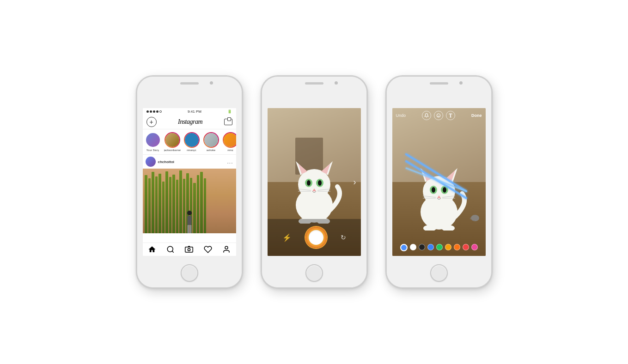 The width and height of the screenshot is (628, 364). I want to click on bottom-navigation, so click(189, 249).